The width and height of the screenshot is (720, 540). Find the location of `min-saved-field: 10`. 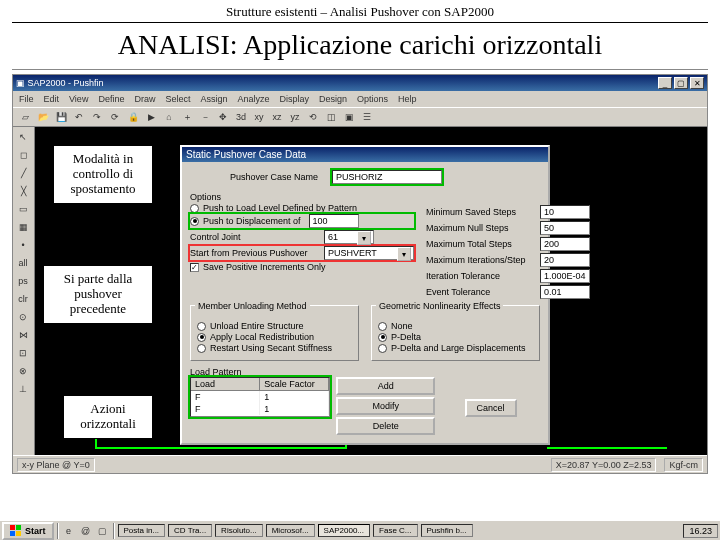

min-saved-field: 10 is located at coordinates (565, 212).